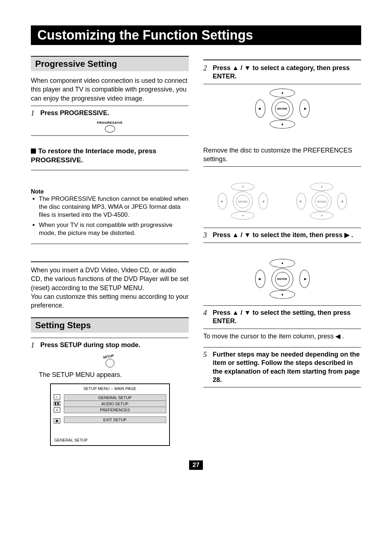  What do you see at coordinates (322, 201) in the screenshot?
I see `remote-navpad-diagram-gray: ENTER ▲▼◀ ▶` at bounding box center [322, 201].